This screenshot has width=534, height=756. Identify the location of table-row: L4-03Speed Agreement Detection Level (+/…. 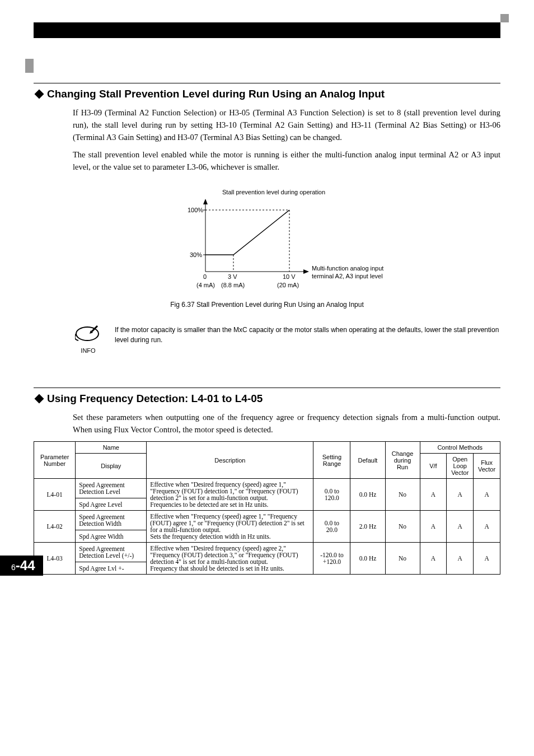
(268, 552).